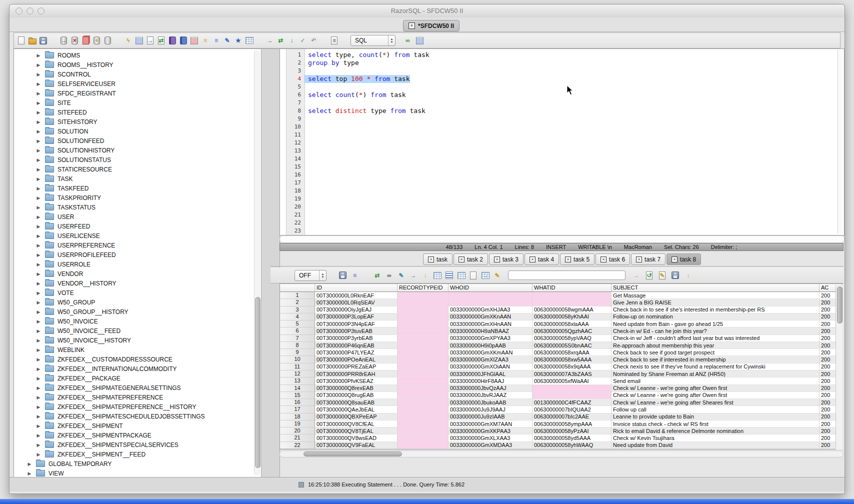  What do you see at coordinates (356, 446) in the screenshot?
I see `grid-cell: 00T3000000QV9FaEAL` at bounding box center [356, 446].